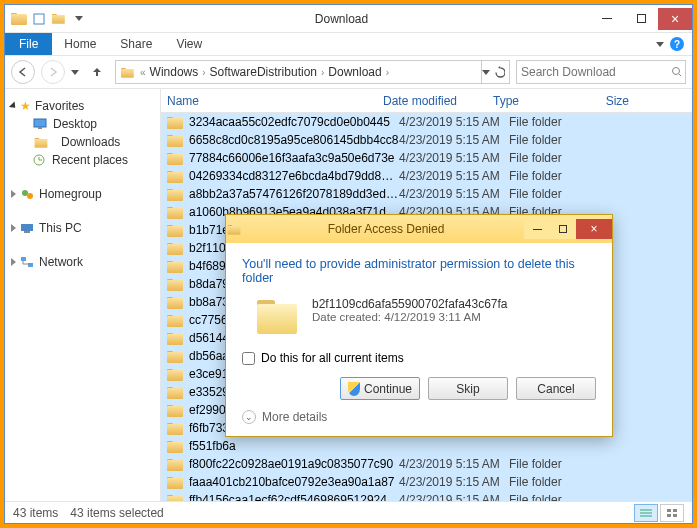 This screenshot has height=528, width=697. Describe the element at coordinates (97, 72) in the screenshot. I see `up-button` at that location.